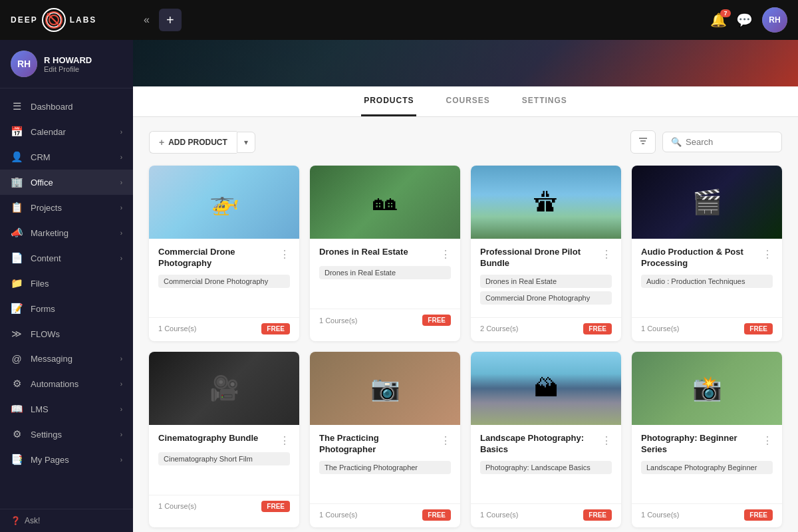 This screenshot has width=798, height=532. What do you see at coordinates (246, 142) in the screenshot?
I see `add-product-dropdown-button: ▾` at bounding box center [246, 142].